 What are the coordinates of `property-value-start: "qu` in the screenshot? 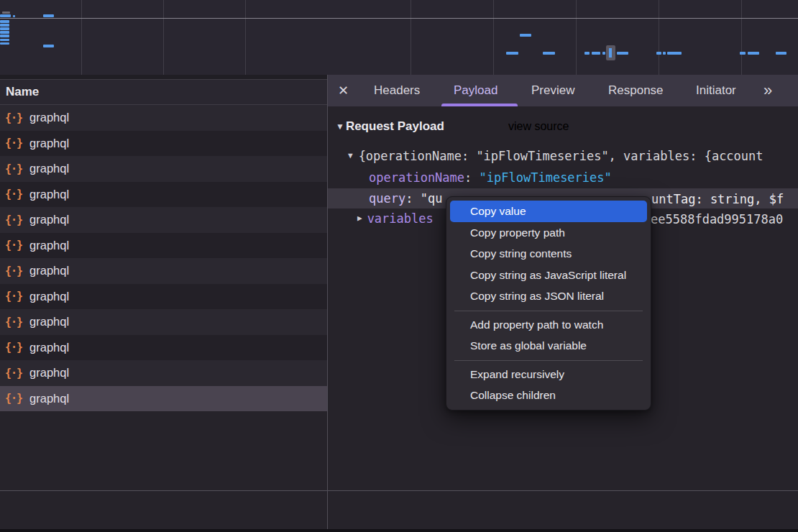 It's located at (431, 198).